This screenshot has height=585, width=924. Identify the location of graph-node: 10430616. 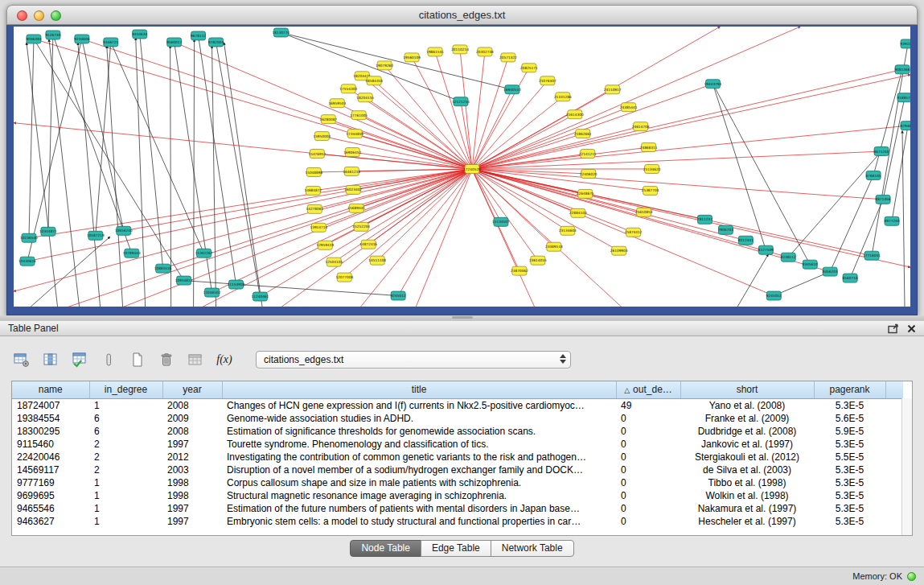
(27, 261).